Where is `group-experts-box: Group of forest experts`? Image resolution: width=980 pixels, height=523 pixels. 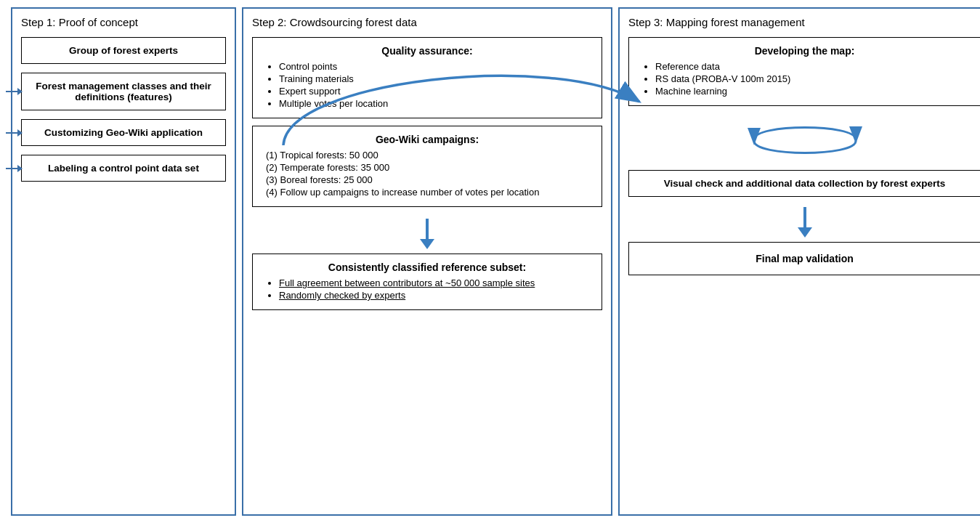
group-experts-box: Group of forest experts is located at coordinates (123, 51).